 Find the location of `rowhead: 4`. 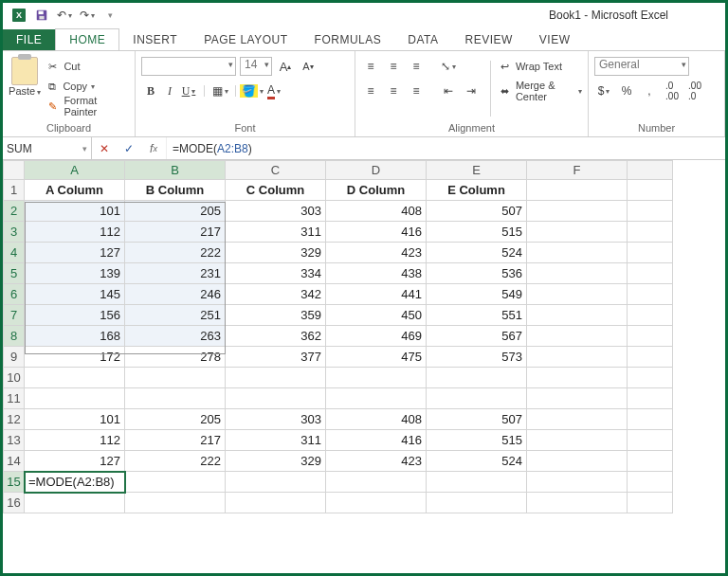

rowhead: 4 is located at coordinates (14, 253).